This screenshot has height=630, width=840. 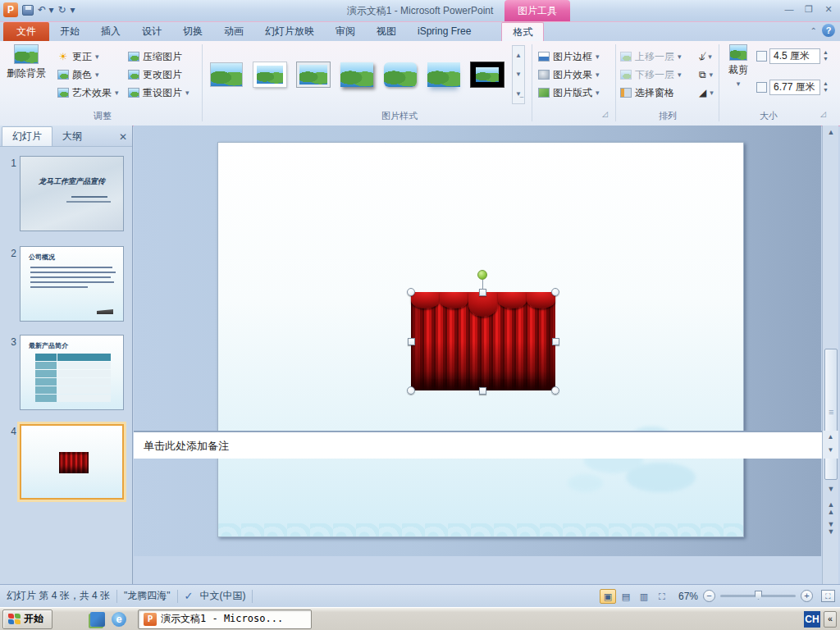 I want to click on help-icon: ?, so click(x=829, y=30).